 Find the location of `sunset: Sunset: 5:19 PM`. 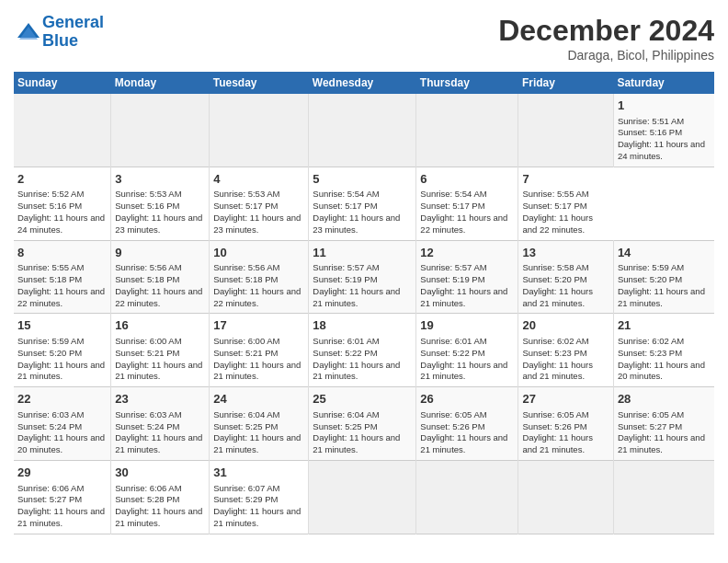

sunset: Sunset: 5:19 PM is located at coordinates (345, 280).